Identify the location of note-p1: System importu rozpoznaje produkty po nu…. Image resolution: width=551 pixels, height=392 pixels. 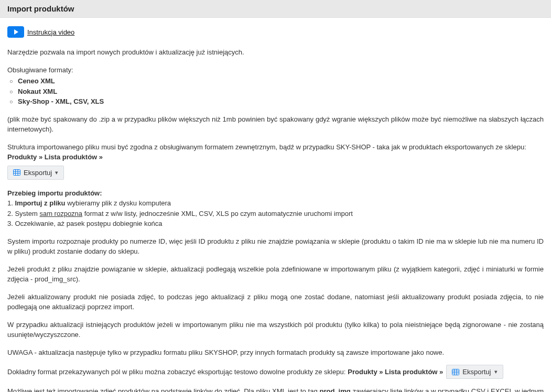
(276, 246).